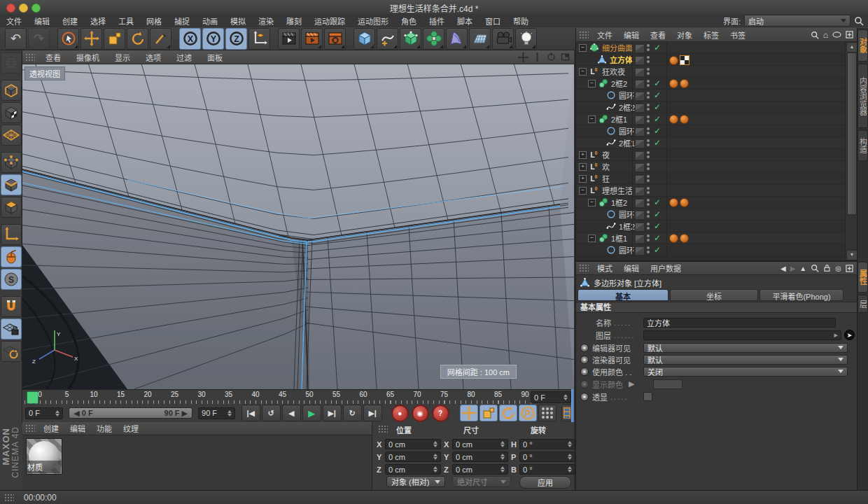 The width and height of the screenshot is (868, 504). What do you see at coordinates (465, 21) in the screenshot?
I see `menu-item: 脚本` at bounding box center [465, 21].